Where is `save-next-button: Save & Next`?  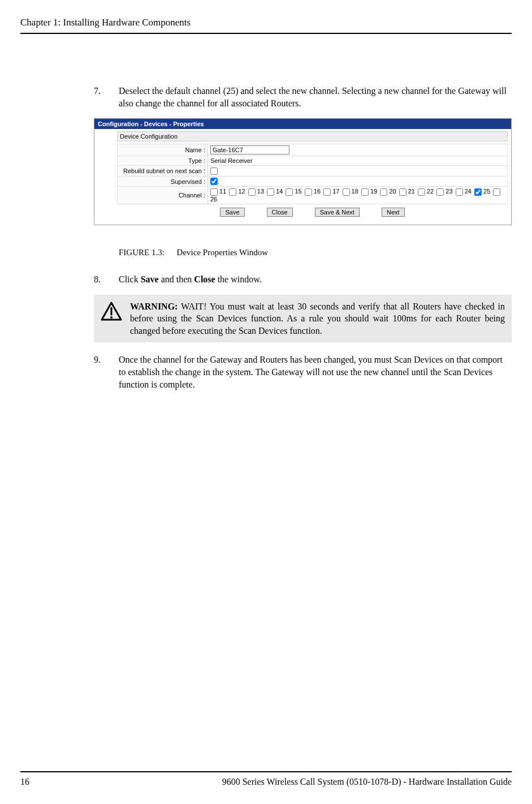 save-next-button: Save & Next is located at coordinates (337, 212).